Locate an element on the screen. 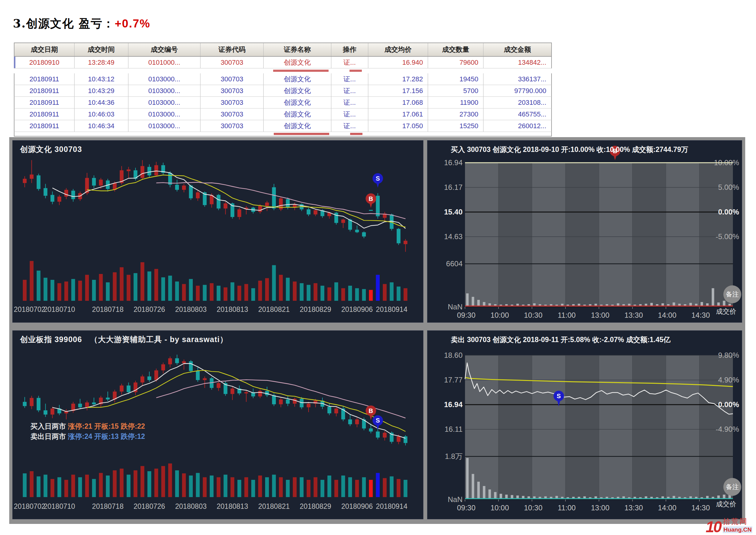  table-cell: 17.282 is located at coordinates (398, 79).